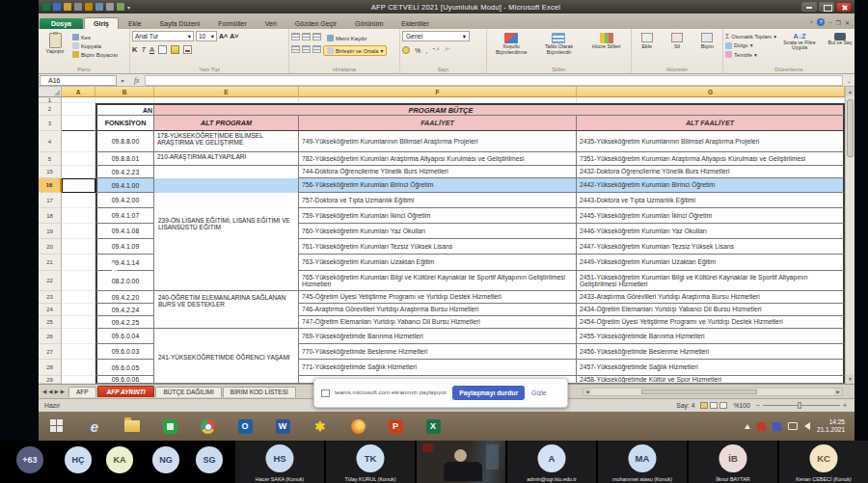 This screenshot has width=868, height=483. I want to click on participant-tile: HSHacer SAKA (Konuk), so click(280, 462).